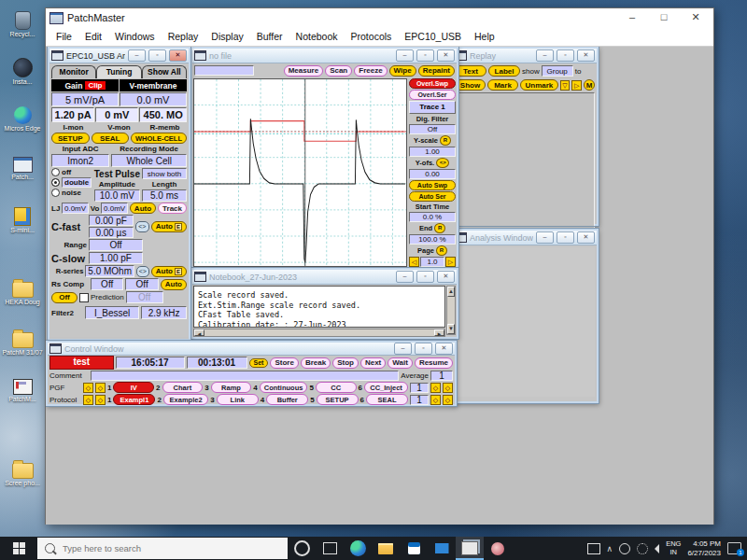 The width and height of the screenshot is (747, 560). I want to click on taskbar-clock: 4:05 PM6/27/2023, so click(704, 549).